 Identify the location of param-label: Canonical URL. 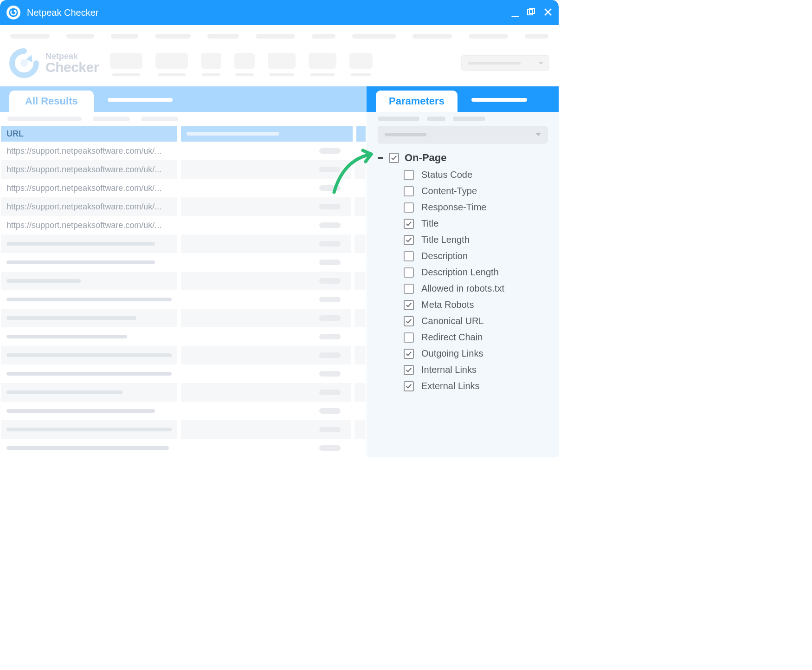
(453, 321).